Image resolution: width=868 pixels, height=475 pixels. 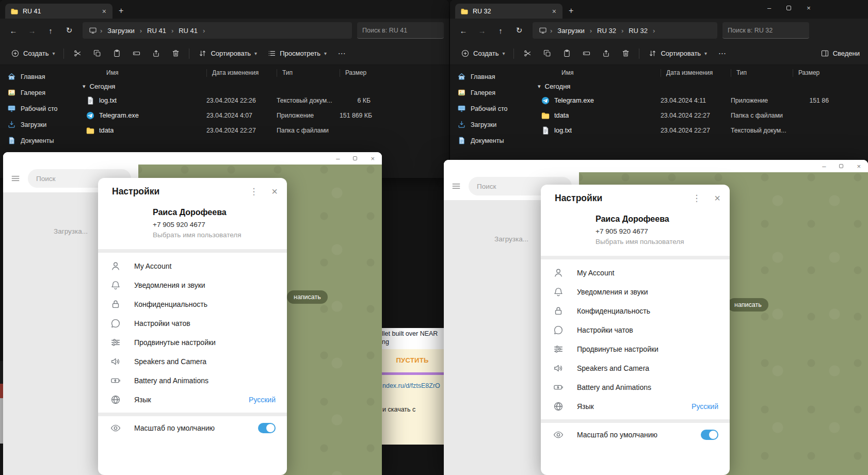 I want to click on chat-link: ndex.ru/d/fztsE8ZrO, so click(x=412, y=386).